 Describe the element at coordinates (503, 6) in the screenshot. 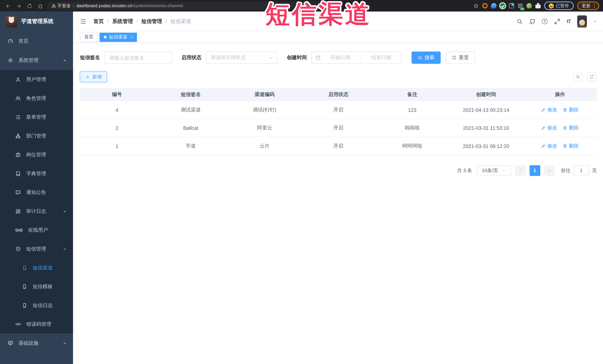

I see `extension-check-icon` at that location.